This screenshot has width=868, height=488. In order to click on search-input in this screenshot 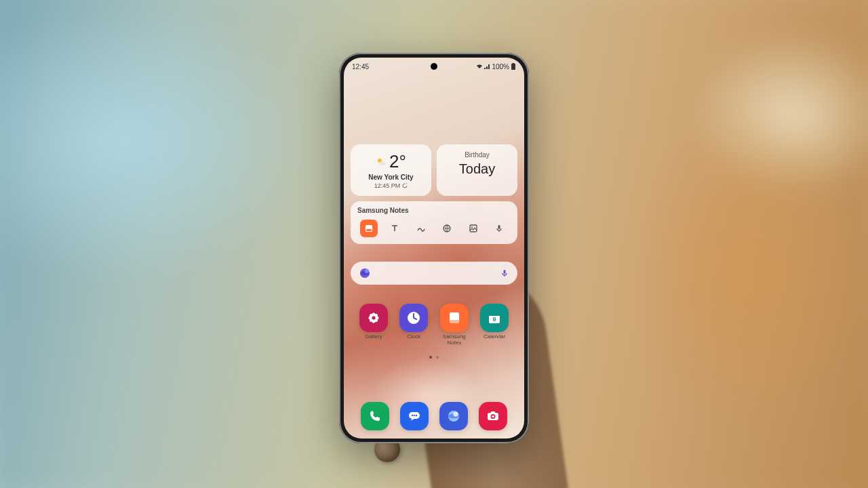, I will do `click(435, 273)`.